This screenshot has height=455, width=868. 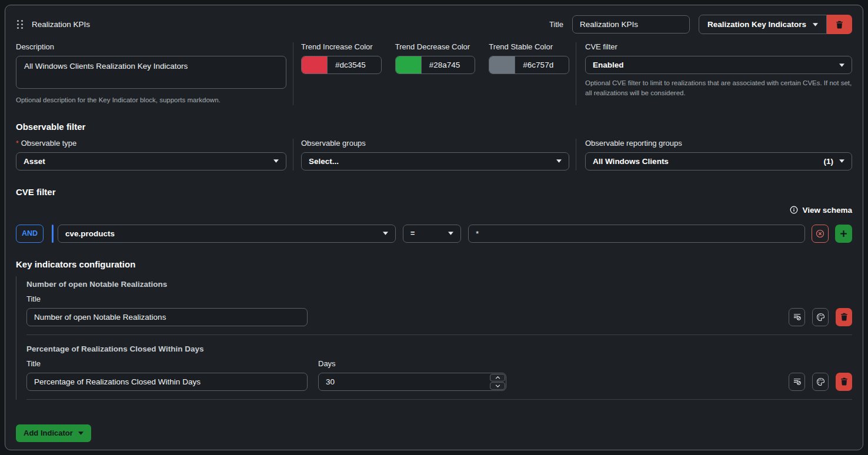 I want to click on widget-type-button-group: Realization Key Indicators, so click(x=775, y=25).